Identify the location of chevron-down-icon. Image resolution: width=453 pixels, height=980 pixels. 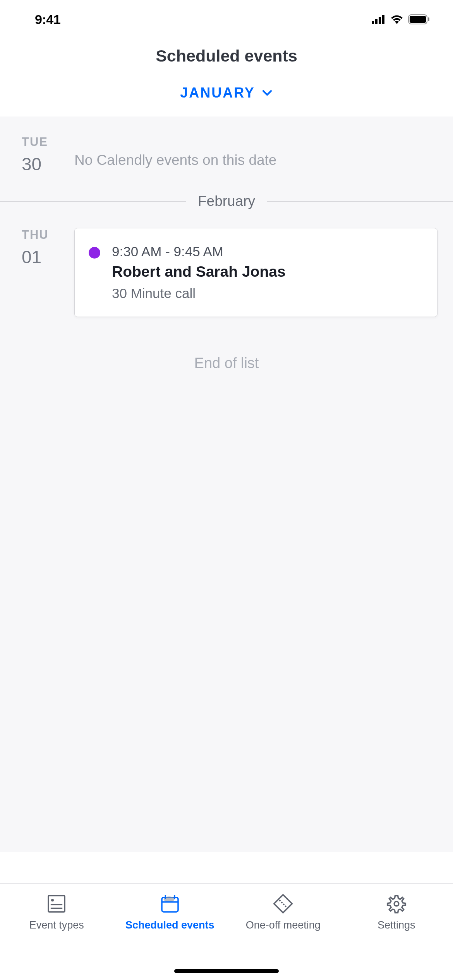
(267, 93).